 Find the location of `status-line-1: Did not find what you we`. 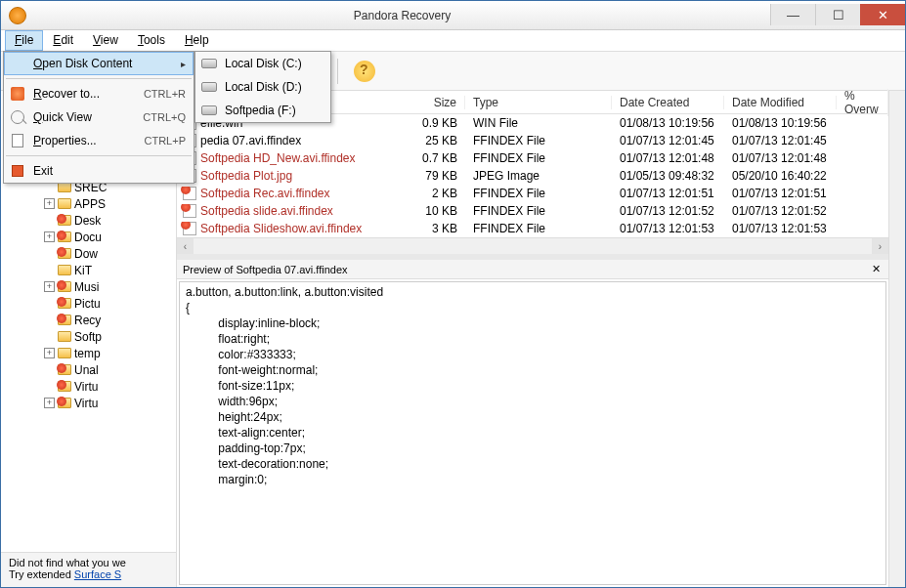

status-line-1: Did not find what you we is located at coordinates (88, 563).